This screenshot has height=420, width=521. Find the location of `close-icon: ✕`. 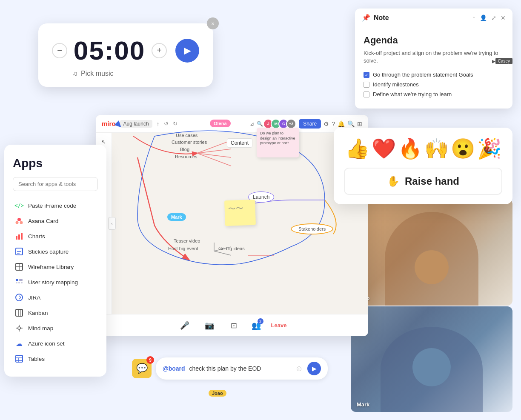

close-icon: ✕ is located at coordinates (503, 18).